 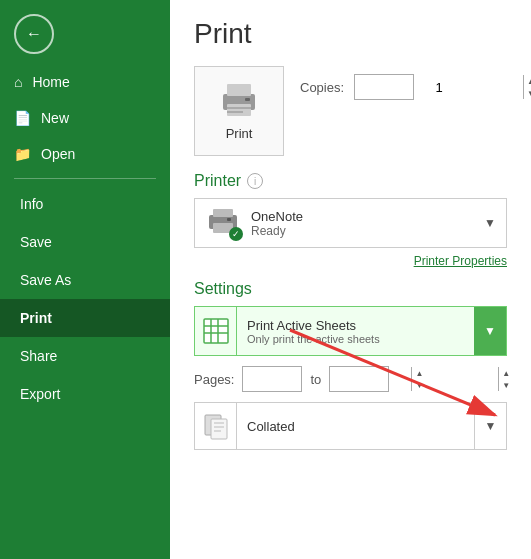 I want to click on sidebar-item-print: Print, so click(x=85, y=318).